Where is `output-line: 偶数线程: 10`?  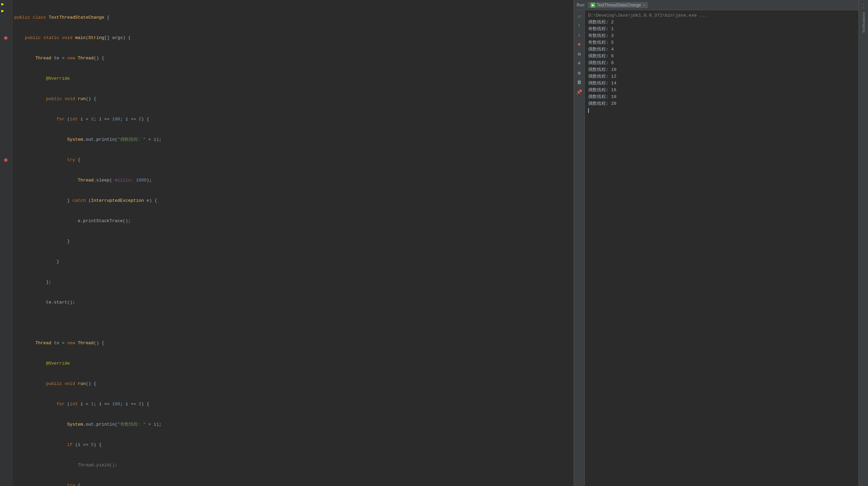
output-line: 偶数线程: 10 is located at coordinates (722, 70).